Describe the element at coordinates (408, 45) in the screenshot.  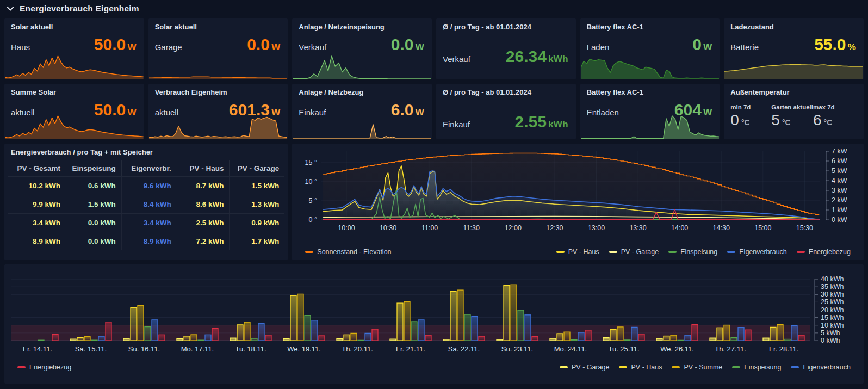
I see `stat-value: 0.0W` at that location.